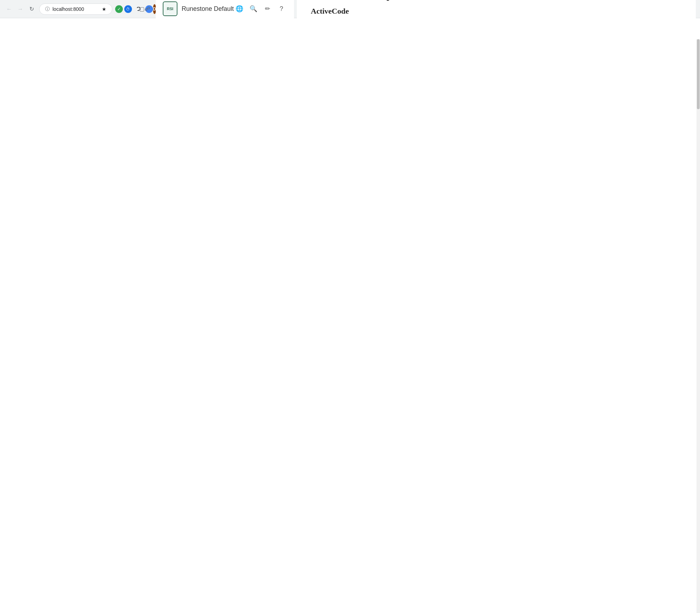 This screenshot has width=700, height=613. Describe the element at coordinates (20, 9) in the screenshot. I see `forward-button: →` at that location.